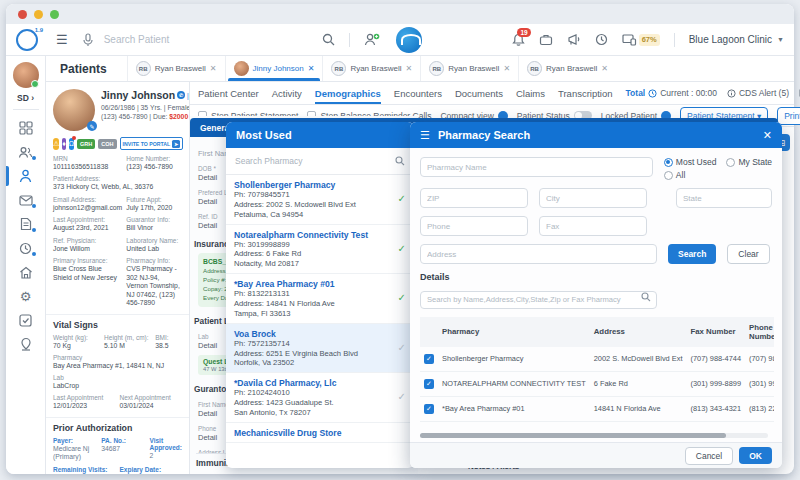 This screenshot has height=480, width=800. I want to click on clear-button: Clear, so click(748, 254).